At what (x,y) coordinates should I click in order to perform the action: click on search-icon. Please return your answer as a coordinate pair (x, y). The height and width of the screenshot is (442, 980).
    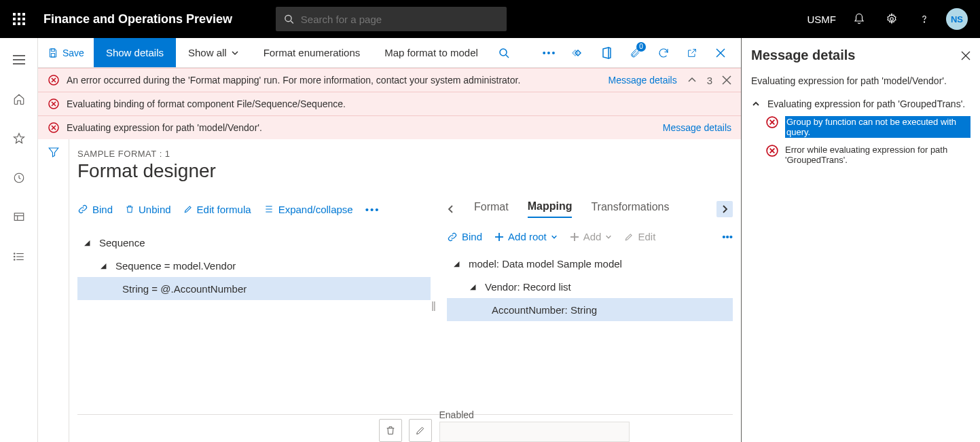
    Looking at the image, I should click on (289, 19).